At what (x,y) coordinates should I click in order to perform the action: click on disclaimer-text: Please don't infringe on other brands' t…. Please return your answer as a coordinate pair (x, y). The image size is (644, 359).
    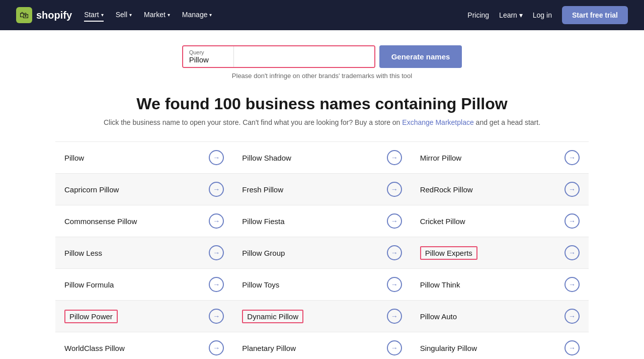
    Looking at the image, I should click on (322, 76).